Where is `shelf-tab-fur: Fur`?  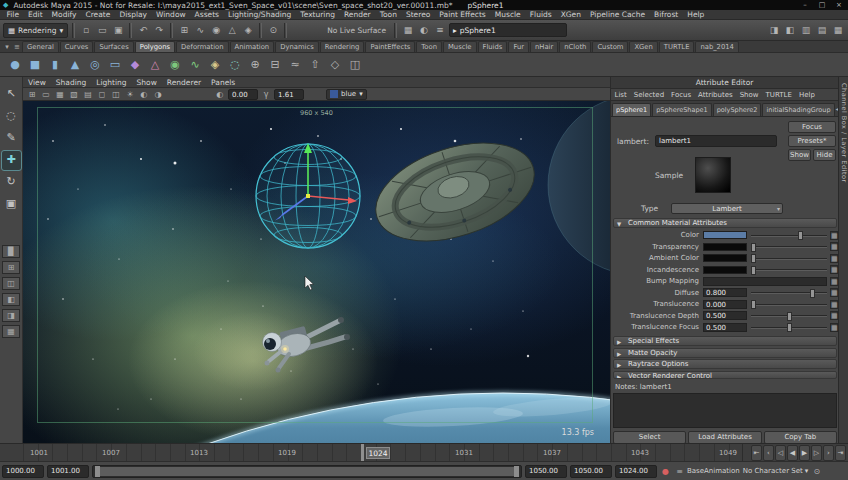
shelf-tab-fur: Fur is located at coordinates (518, 46).